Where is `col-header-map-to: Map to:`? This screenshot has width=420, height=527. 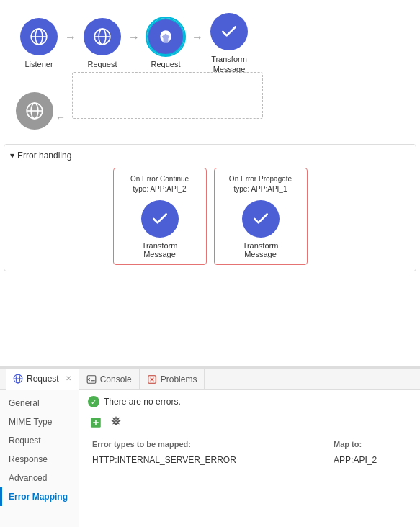
col-header-map-to: Map to: is located at coordinates (370, 445).